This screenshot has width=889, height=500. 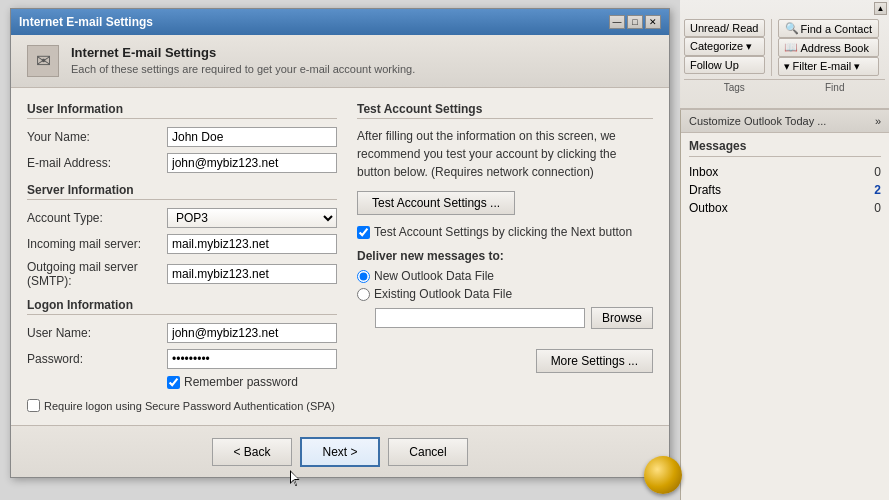 What do you see at coordinates (505, 294) in the screenshot?
I see `existing-outlook-radio-row: Existing Outlook Data File` at bounding box center [505, 294].